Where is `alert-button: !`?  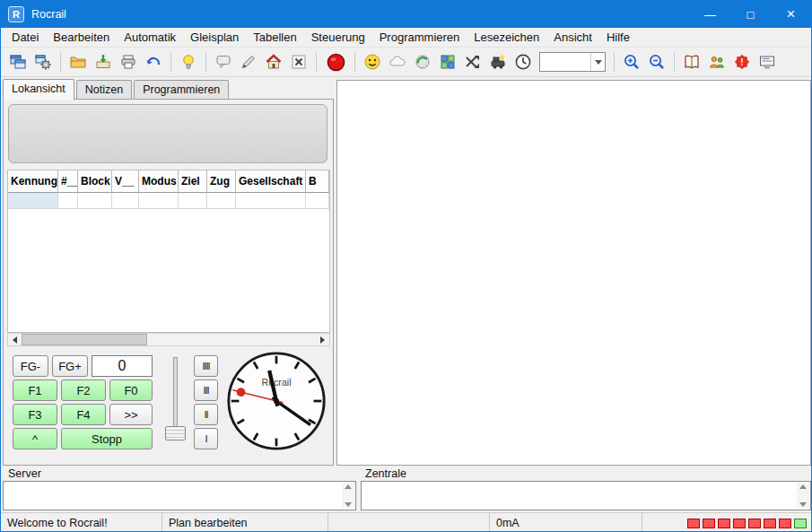 alert-button: ! is located at coordinates (742, 63).